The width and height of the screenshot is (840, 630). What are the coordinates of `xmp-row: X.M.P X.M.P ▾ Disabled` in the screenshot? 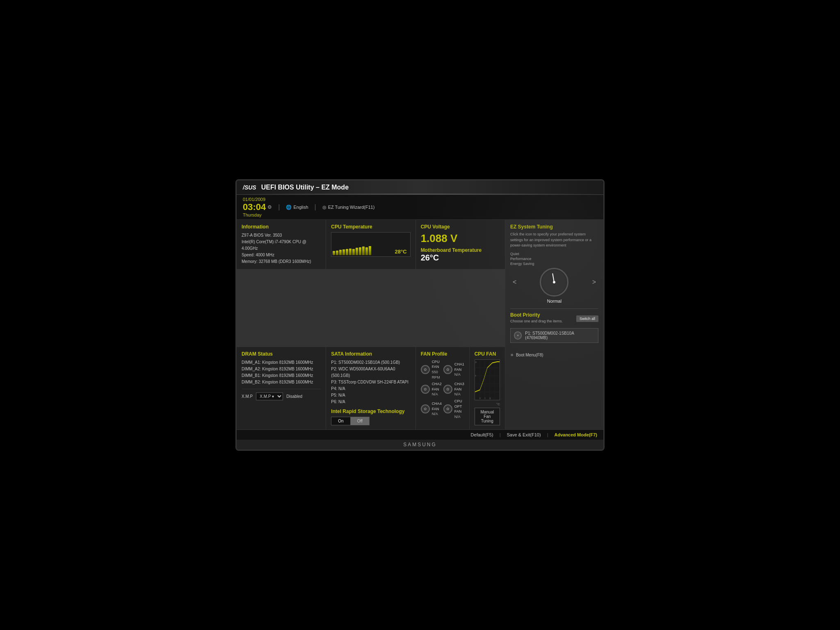 It's located at (281, 395).